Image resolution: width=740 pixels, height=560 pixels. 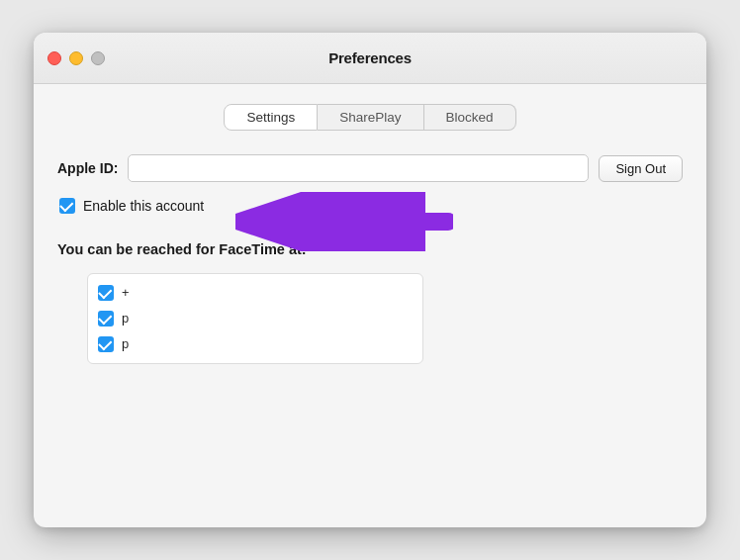 What do you see at coordinates (98, 58) in the screenshot?
I see `zoom-button` at bounding box center [98, 58].